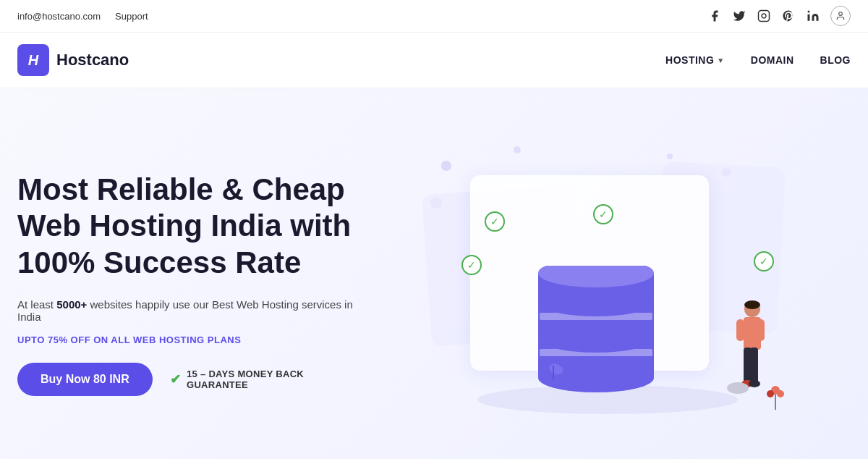 The height and width of the screenshot is (459, 868). I want to click on logo: H Hostcano, so click(73, 60).